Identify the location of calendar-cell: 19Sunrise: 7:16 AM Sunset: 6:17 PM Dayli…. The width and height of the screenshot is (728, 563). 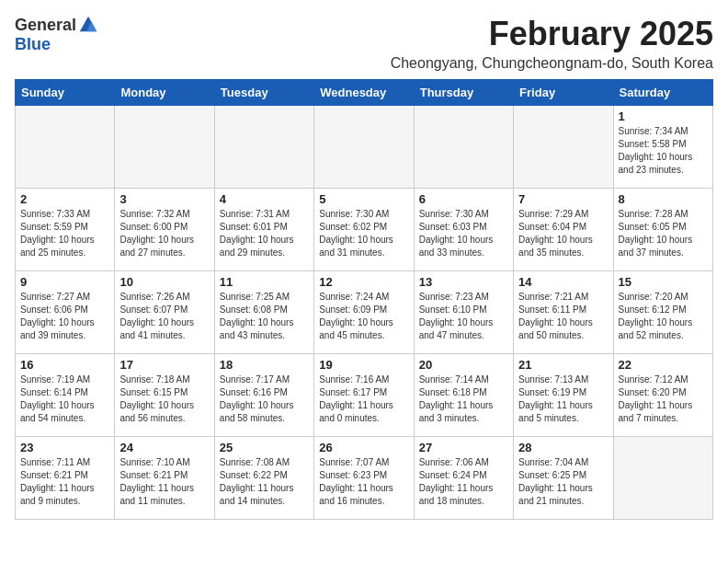
(364, 396).